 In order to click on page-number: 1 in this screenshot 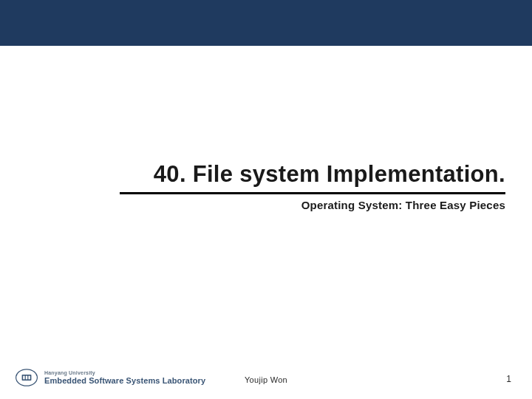, I will do `click(508, 379)`.